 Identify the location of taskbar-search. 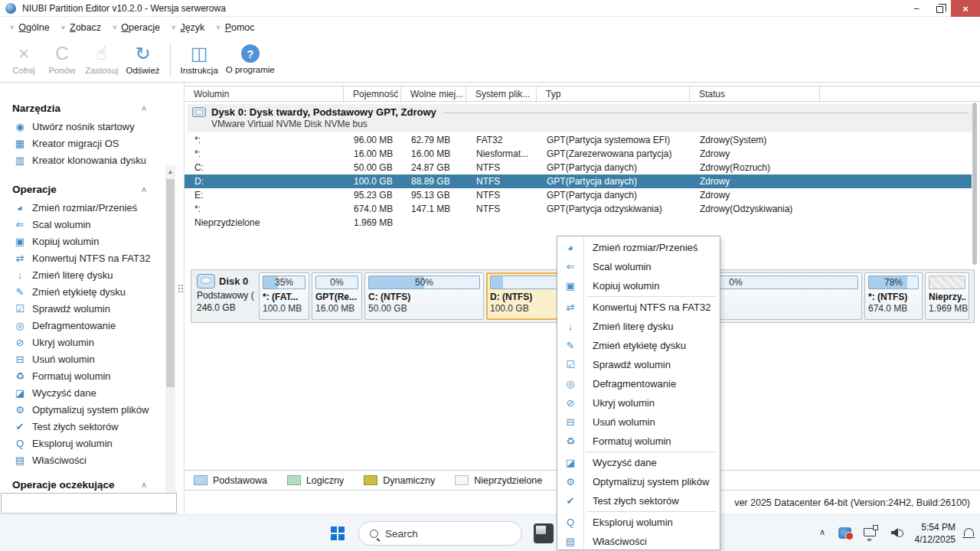
(440, 533).